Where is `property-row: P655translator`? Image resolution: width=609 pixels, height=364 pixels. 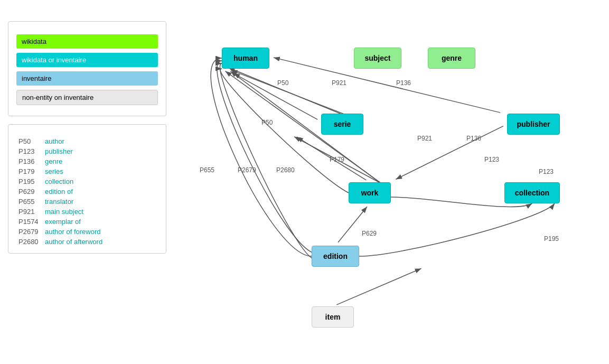
property-row: P655translator is located at coordinates (87, 202).